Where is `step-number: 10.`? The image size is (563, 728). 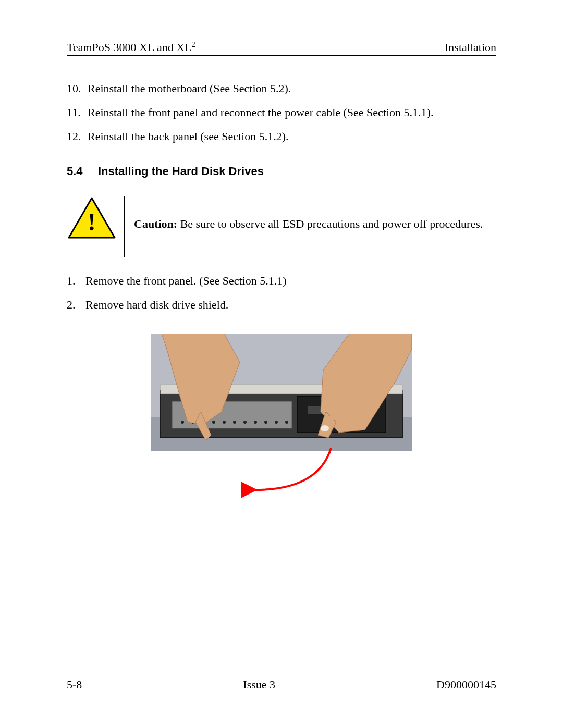
step-number: 10. is located at coordinates (77, 89).